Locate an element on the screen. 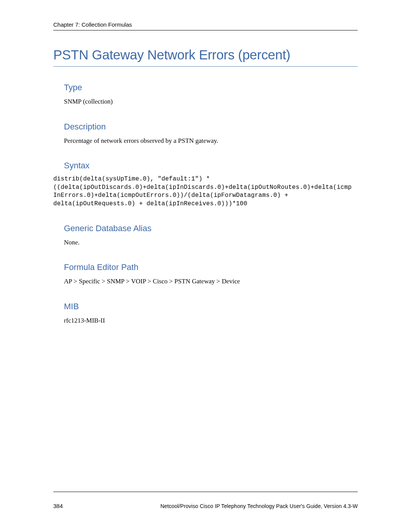 This screenshot has width=411, height=532. header-rule is located at coordinates (206, 30).